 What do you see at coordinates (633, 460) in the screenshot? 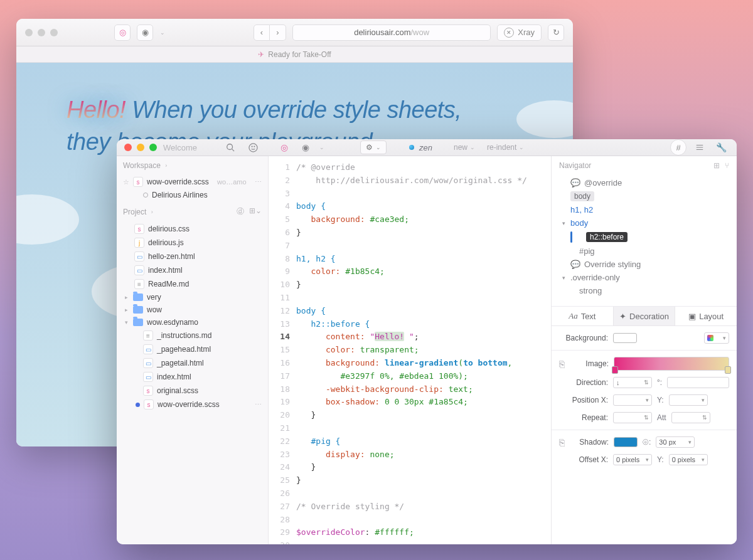
I see `offsetx-input: 0 pixels▾` at bounding box center [633, 460].